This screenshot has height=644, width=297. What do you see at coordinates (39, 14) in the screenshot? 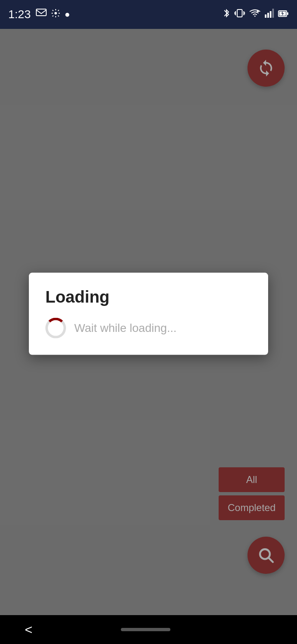
I see `status-left: 1:23 ●` at bounding box center [39, 14].